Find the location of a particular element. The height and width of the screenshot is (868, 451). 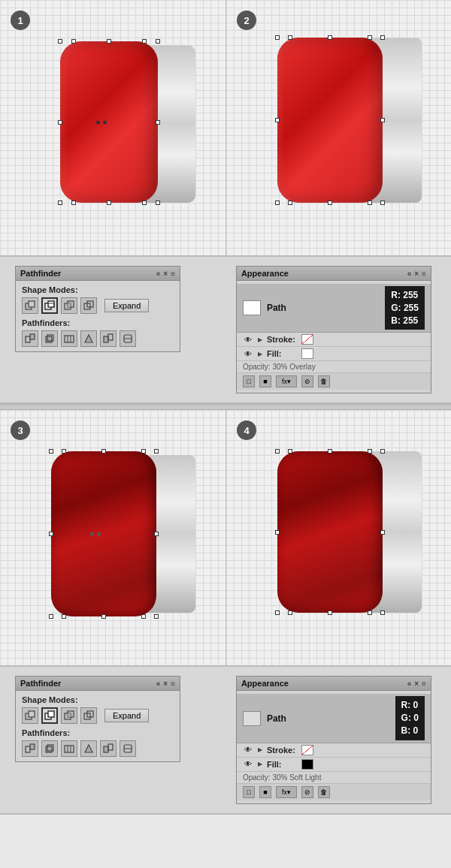

app1-menu: ≡ is located at coordinates (424, 273).